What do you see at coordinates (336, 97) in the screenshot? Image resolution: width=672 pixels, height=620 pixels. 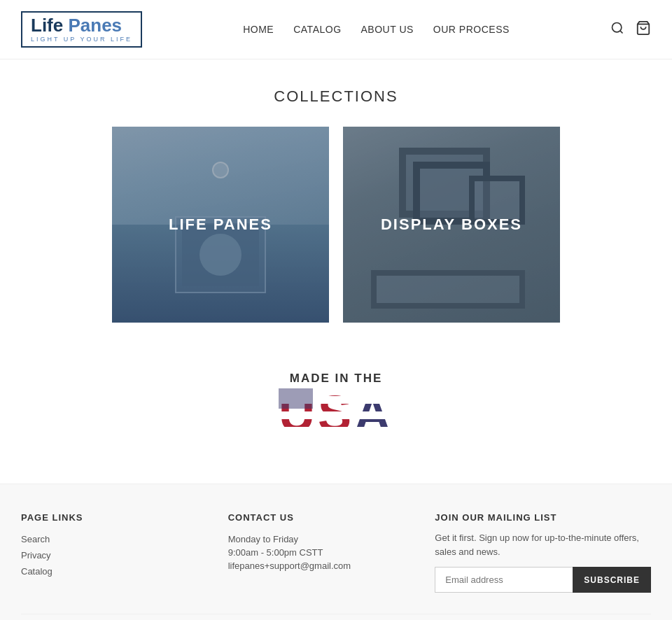 I see `collections-title: COLLECTIONS` at bounding box center [336, 97].